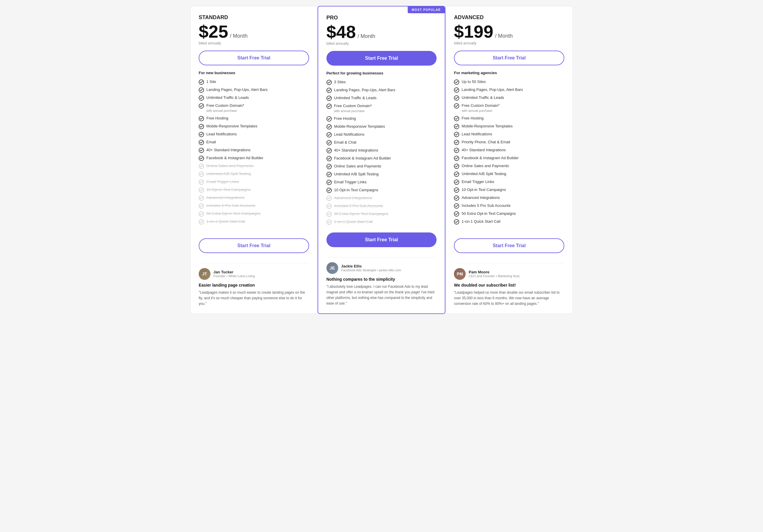 The width and height of the screenshot is (763, 532). I want to click on testimonial-headline-standard: Easier landing page creation, so click(254, 285).